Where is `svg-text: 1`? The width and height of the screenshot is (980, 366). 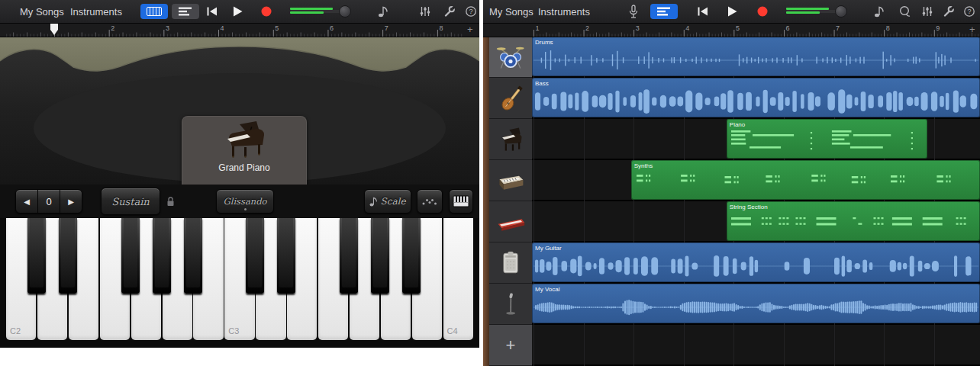
svg-text: 1 is located at coordinates (537, 28).